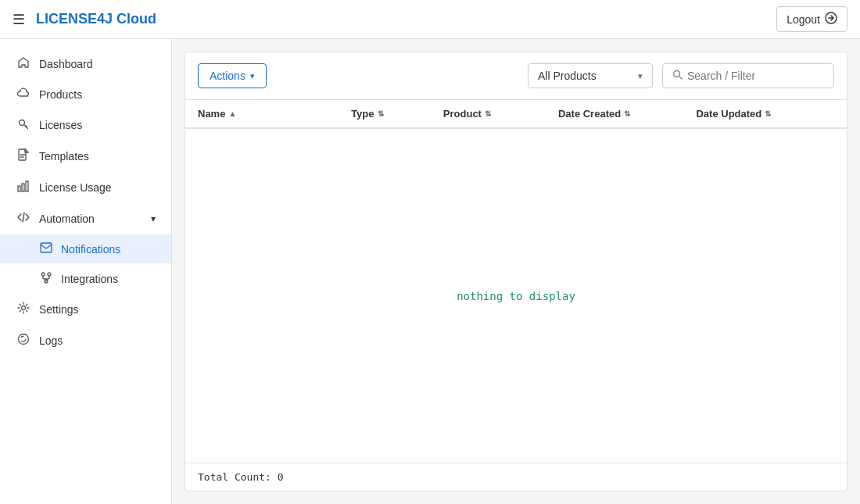 The width and height of the screenshot is (860, 504). What do you see at coordinates (804, 20) in the screenshot?
I see `logout-label: Logout` at bounding box center [804, 20].